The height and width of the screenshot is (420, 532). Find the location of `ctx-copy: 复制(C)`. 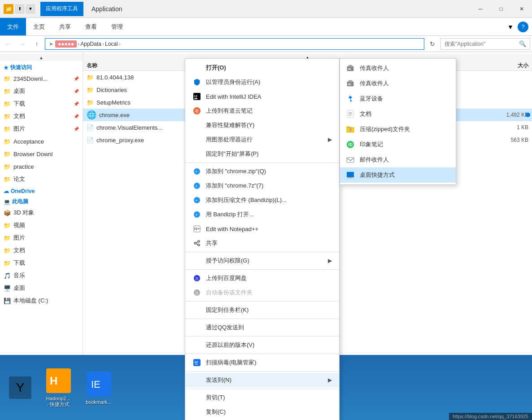

ctx-copy: 复制(C) is located at coordinates (262, 412).